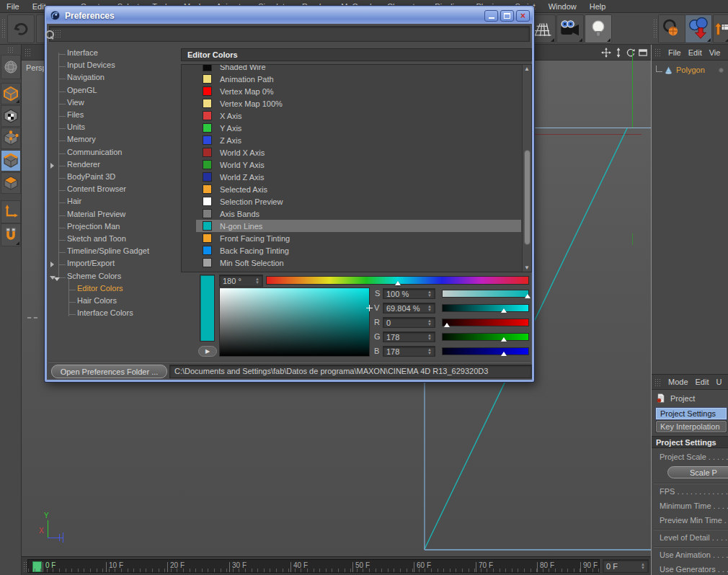  Describe the element at coordinates (232, 281) in the screenshot. I see `hue-value: 180 °` at that location.